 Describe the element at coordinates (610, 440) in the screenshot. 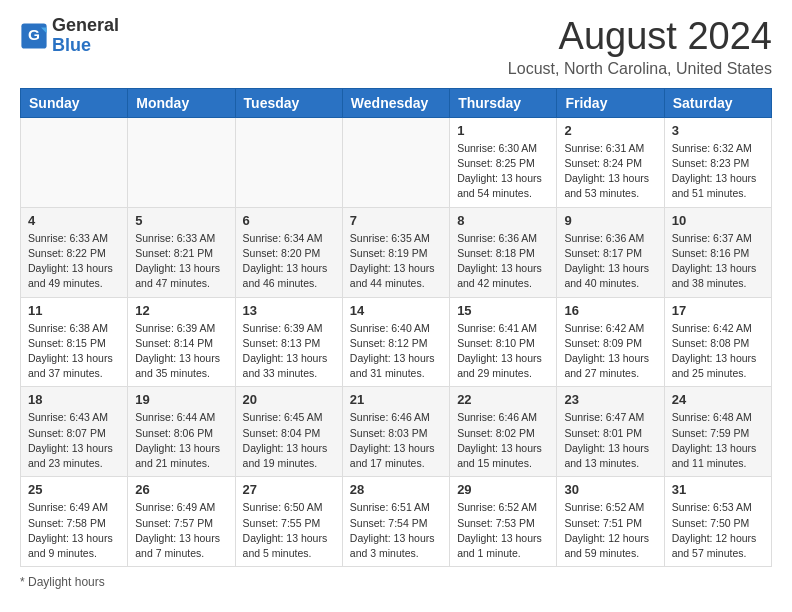

I see `day-info: Sunrise: 6:47 AM Sunset: 8:01 PM Dayligh…` at that location.